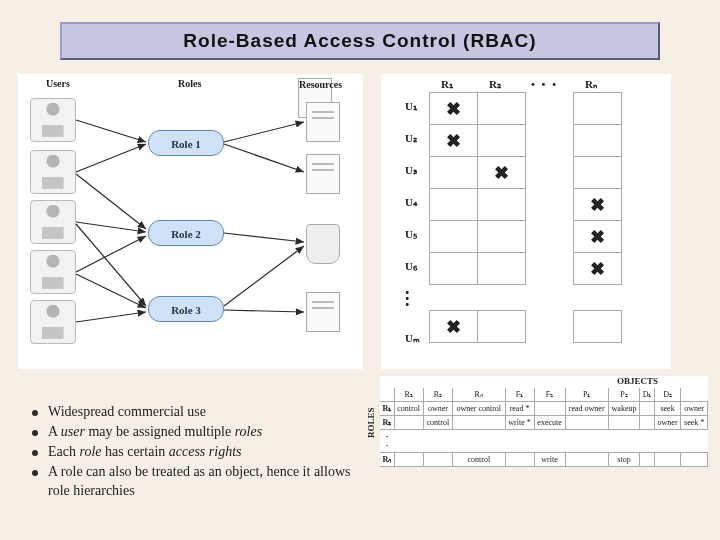 Image resolution: width=720 pixels, height=540 pixels. What do you see at coordinates (411, 202) in the screenshot?
I see `row-head: U₄` at bounding box center [411, 202].